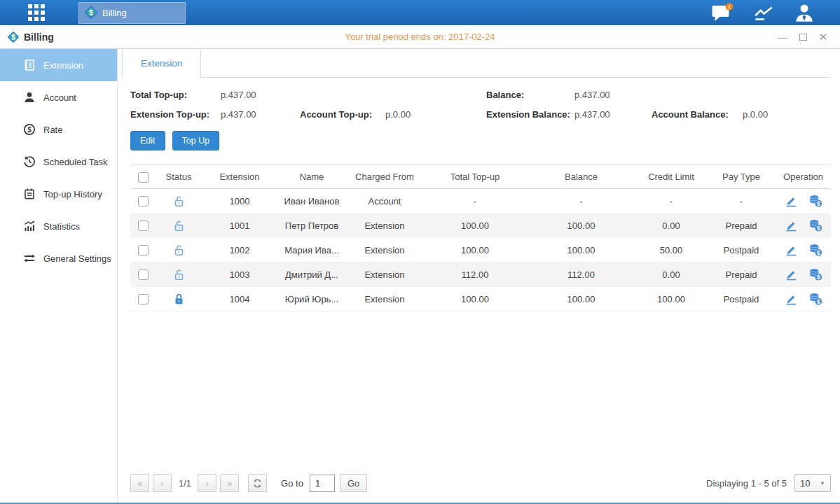 This screenshot has width=840, height=504. What do you see at coordinates (59, 97) in the screenshot?
I see `sidebar-item-account: Account` at bounding box center [59, 97].